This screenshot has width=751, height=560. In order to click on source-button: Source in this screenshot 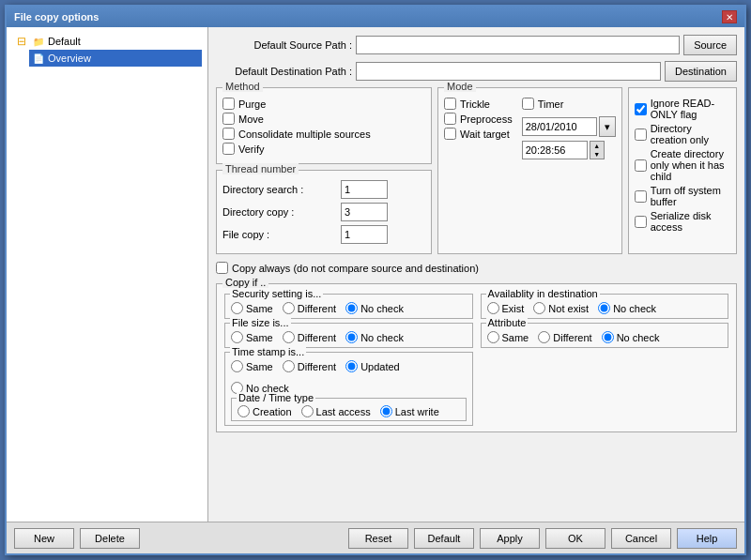, I will do `click(710, 45)`.